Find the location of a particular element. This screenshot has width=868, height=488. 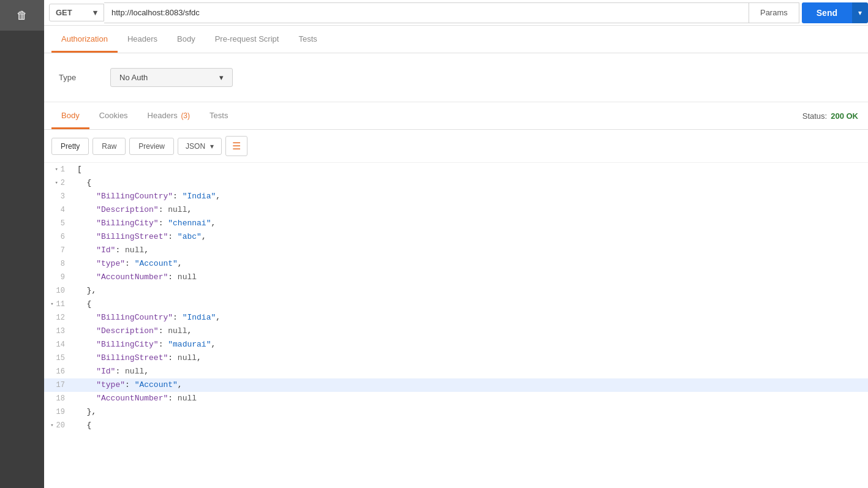

code-line-15: 15 "BillingStreet": null, is located at coordinates (456, 358).